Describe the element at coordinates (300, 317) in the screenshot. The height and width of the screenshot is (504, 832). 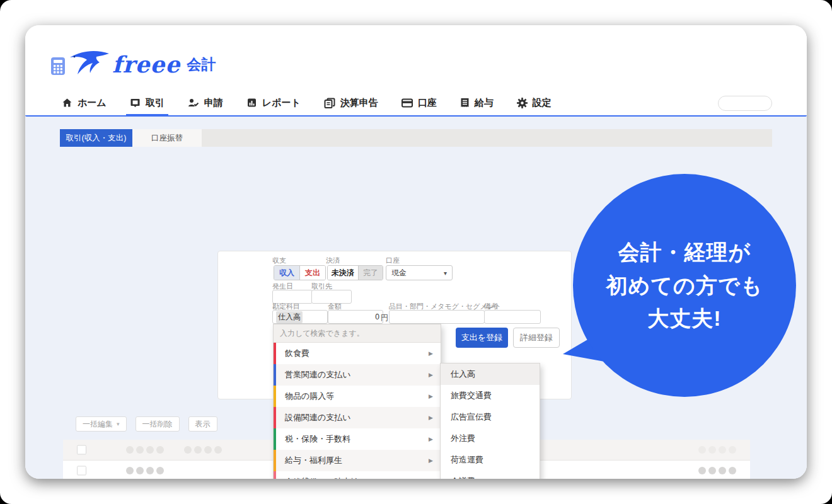
I see `account-item-input: 仕入高` at that location.